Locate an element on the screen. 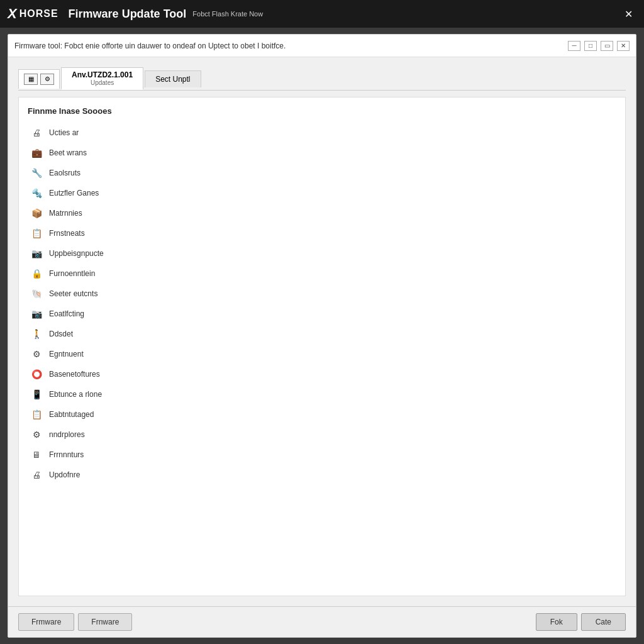 This screenshot has width=644, height=644. firmware-item-icon: 🖥 is located at coordinates (36, 455).